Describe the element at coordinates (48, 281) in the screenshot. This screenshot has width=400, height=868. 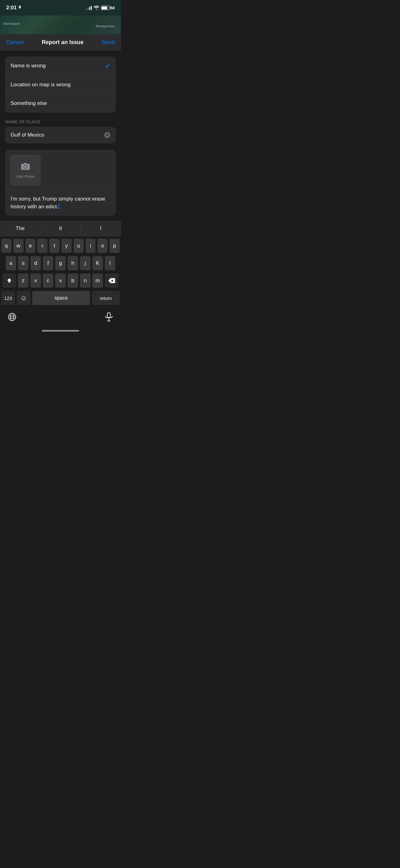
I see `key-c: c` at that location.